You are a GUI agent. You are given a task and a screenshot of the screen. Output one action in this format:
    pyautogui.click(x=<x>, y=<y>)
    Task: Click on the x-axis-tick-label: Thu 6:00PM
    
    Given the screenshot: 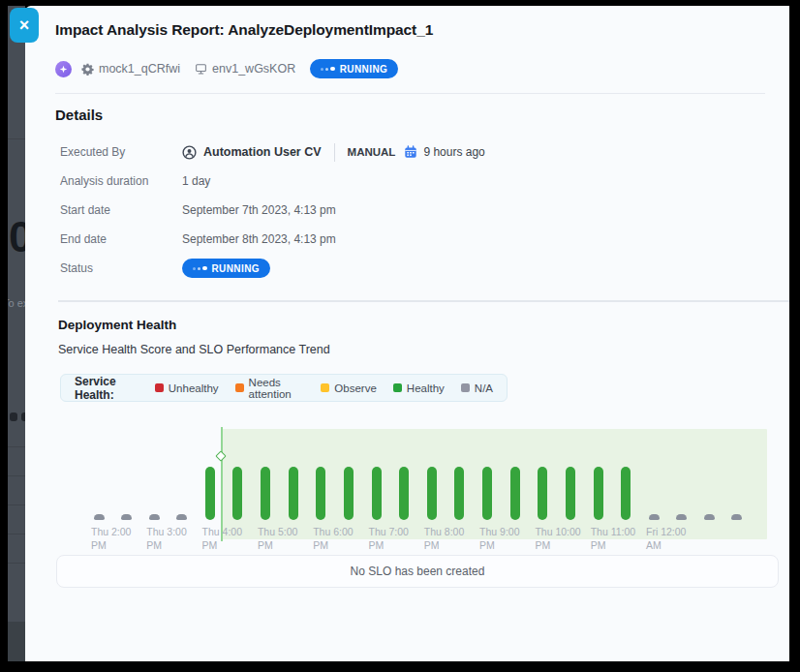 What is the action you would take?
    pyautogui.click(x=344, y=538)
    